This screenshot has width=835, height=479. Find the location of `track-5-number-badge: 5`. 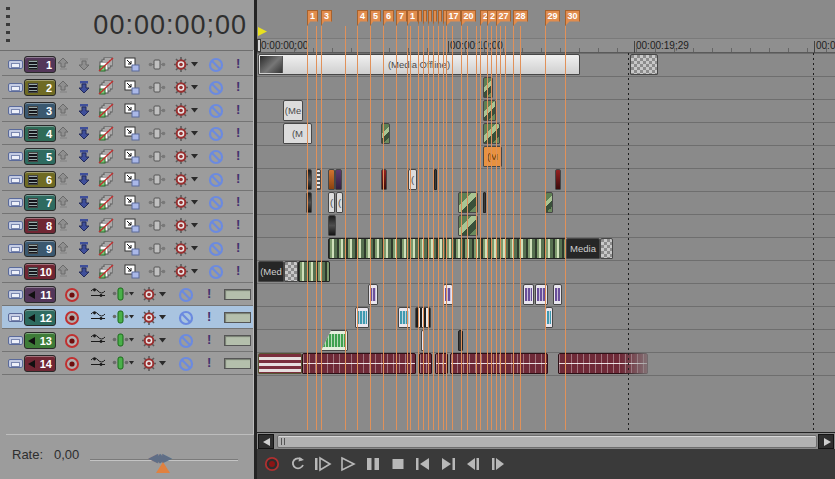

track-5-number-badge: 5 is located at coordinates (40, 156).